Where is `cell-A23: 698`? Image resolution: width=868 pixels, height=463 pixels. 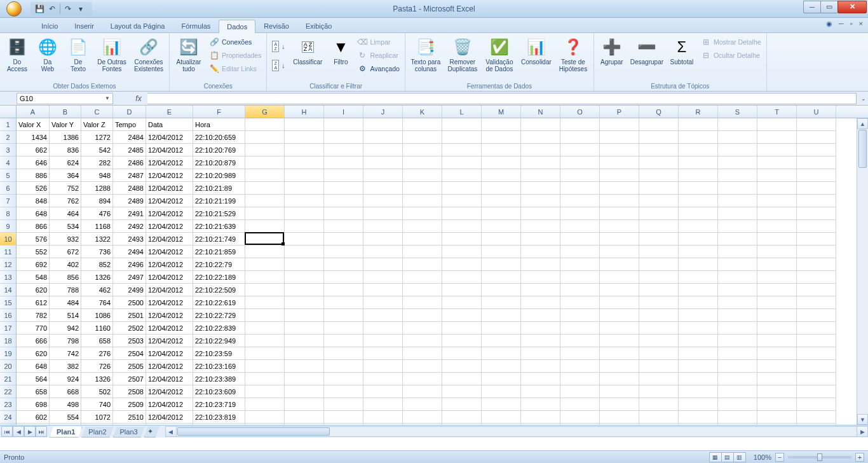 cell-A23: 698 is located at coordinates (33, 404).